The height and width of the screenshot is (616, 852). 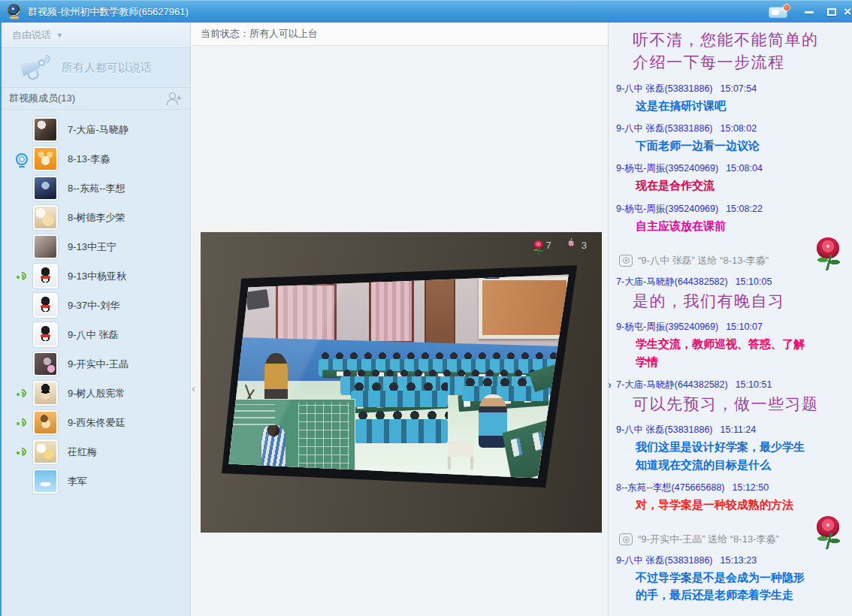 What do you see at coordinates (742, 353) in the screenshot?
I see `message-body: 学生交流，教师巡视、答惑、了解学情` at bounding box center [742, 353].